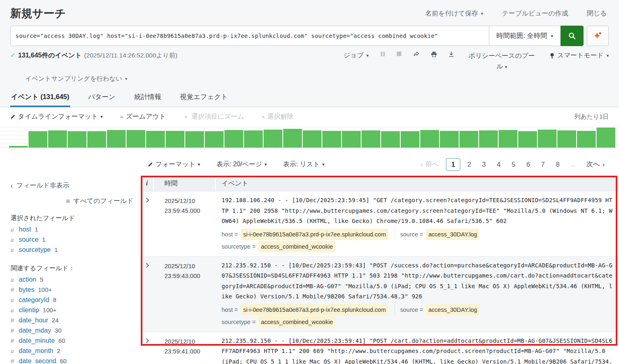  What do you see at coordinates (242, 165) in the screenshot?
I see `per-page-menu: 表示: 20/ページ ▾` at bounding box center [242, 165].